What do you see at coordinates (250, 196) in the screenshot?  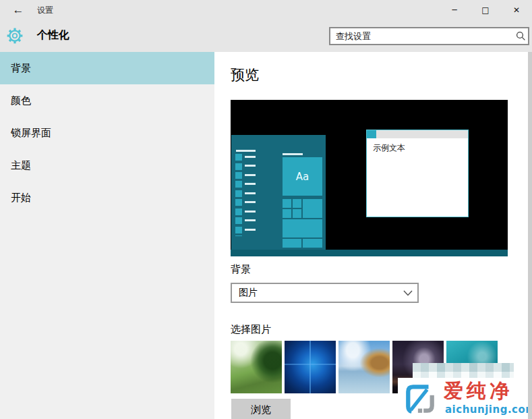 I see `start-menu-item-lines` at bounding box center [250, 196].